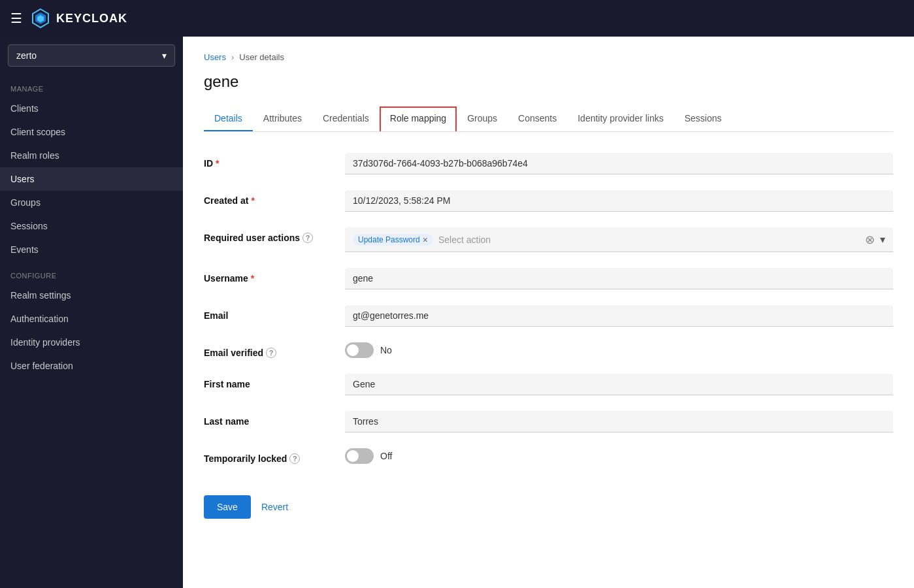 The width and height of the screenshot is (914, 588). I want to click on realm-dropdown-icon: ▾, so click(165, 56).